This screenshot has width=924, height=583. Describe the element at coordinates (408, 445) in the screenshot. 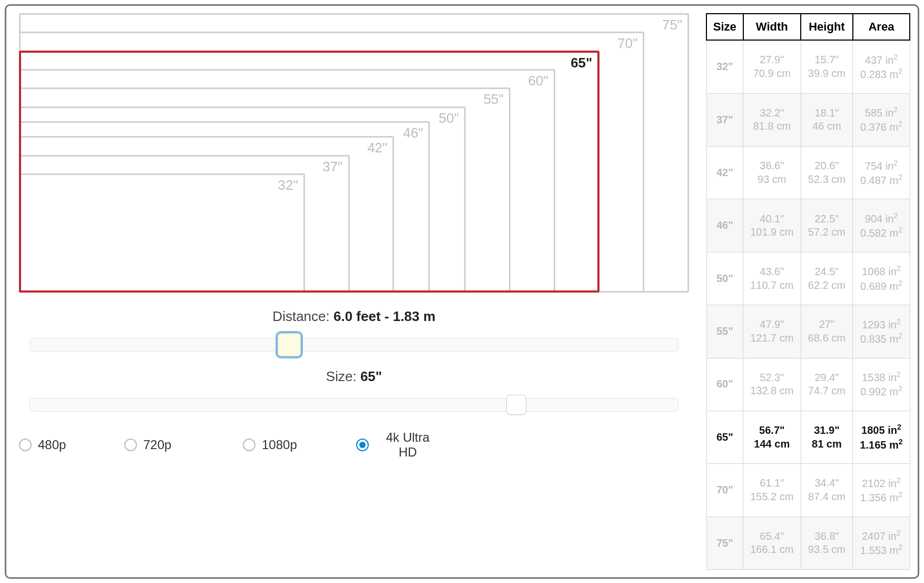

I see `resolution-label: 4k Ultra HD` at that location.